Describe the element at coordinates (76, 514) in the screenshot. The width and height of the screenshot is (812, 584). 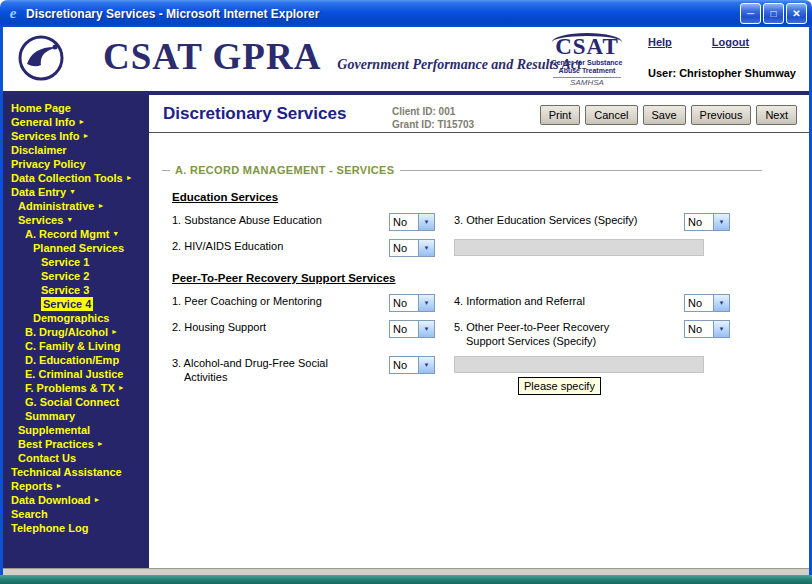
I see `sidebar-item-search: Search` at that location.